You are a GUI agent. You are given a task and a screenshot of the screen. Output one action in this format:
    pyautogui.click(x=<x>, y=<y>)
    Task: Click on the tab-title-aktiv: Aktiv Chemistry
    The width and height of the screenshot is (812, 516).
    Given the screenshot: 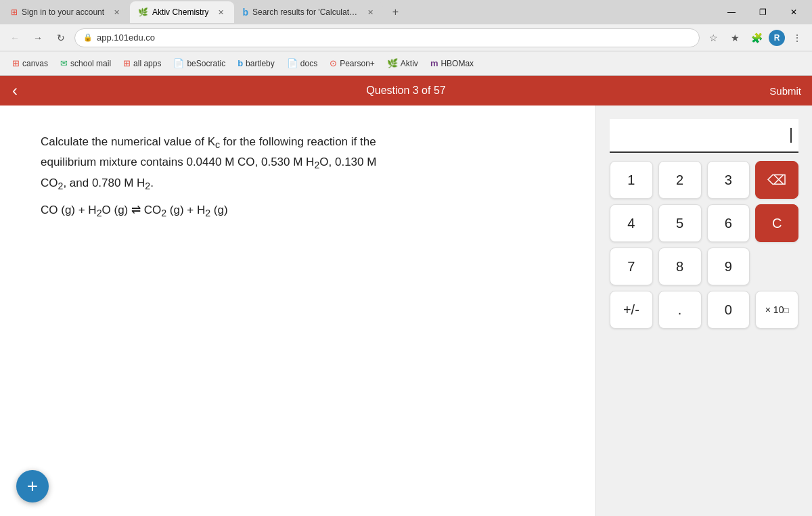 What is the action you would take?
    pyautogui.click(x=180, y=12)
    